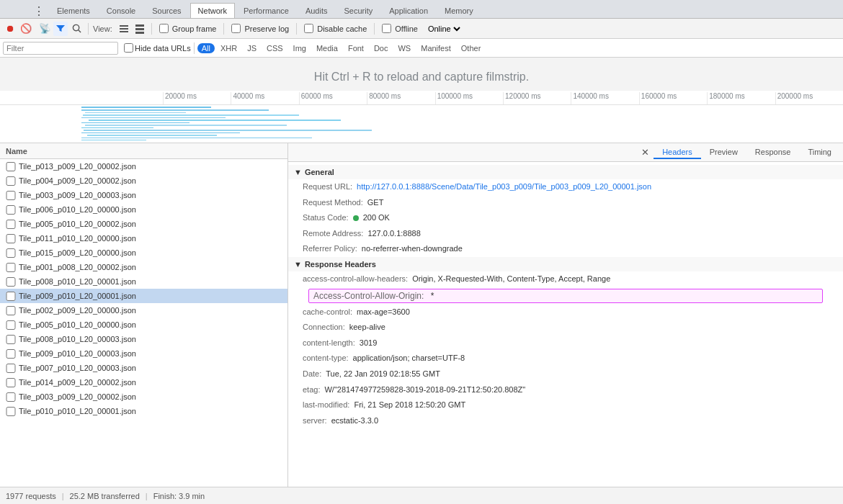 The image size is (843, 504). What do you see at coordinates (144, 296) in the screenshot?
I see `file-item-9: Tile_p009_p010_L20_00001.json` at bounding box center [144, 296].